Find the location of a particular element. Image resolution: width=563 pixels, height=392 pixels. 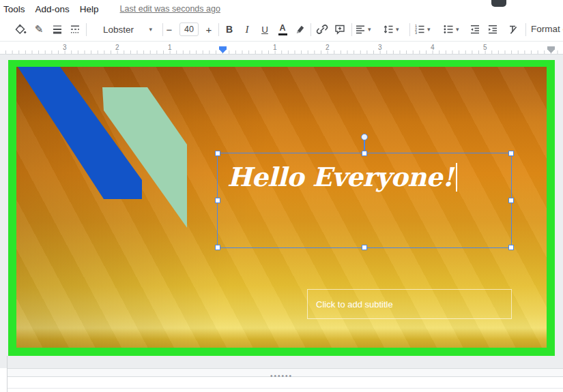

highlighter-icon is located at coordinates (300, 29).